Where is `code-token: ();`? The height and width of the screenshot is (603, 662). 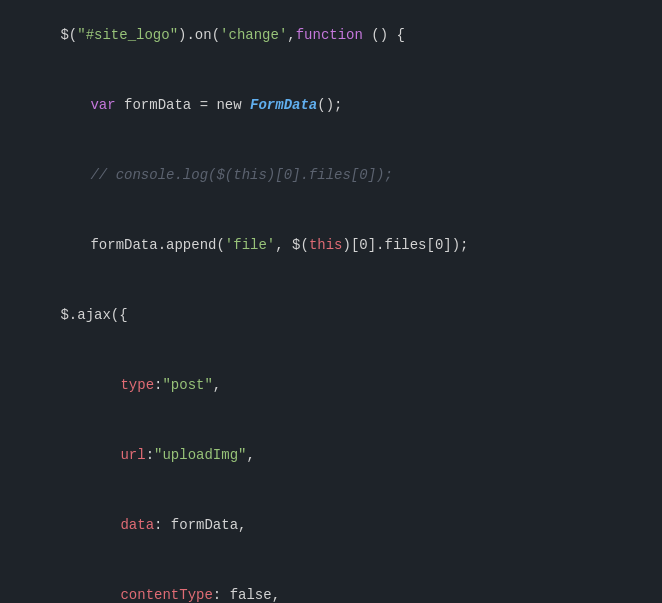
code-token: (); is located at coordinates (330, 105).